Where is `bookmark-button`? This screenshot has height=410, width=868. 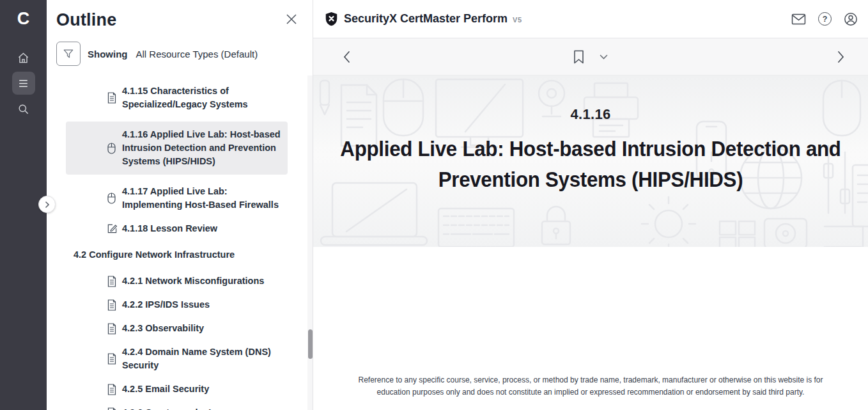
bookmark-button is located at coordinates (579, 57).